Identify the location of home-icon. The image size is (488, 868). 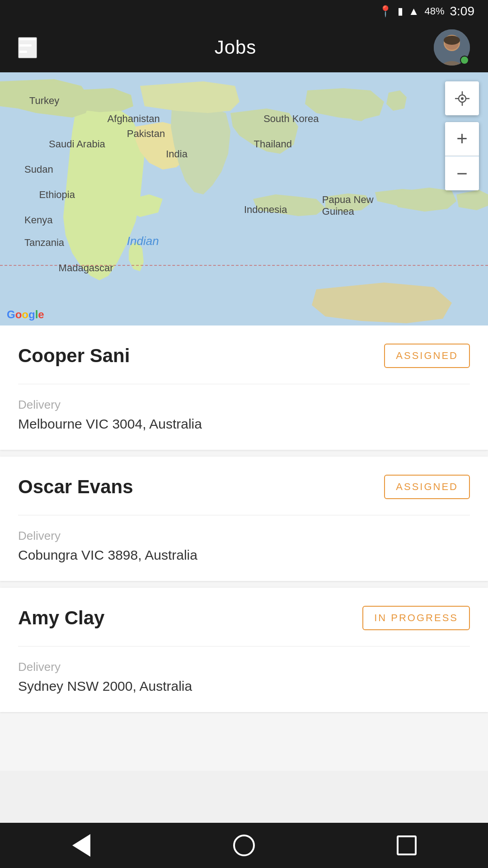
(244, 845).